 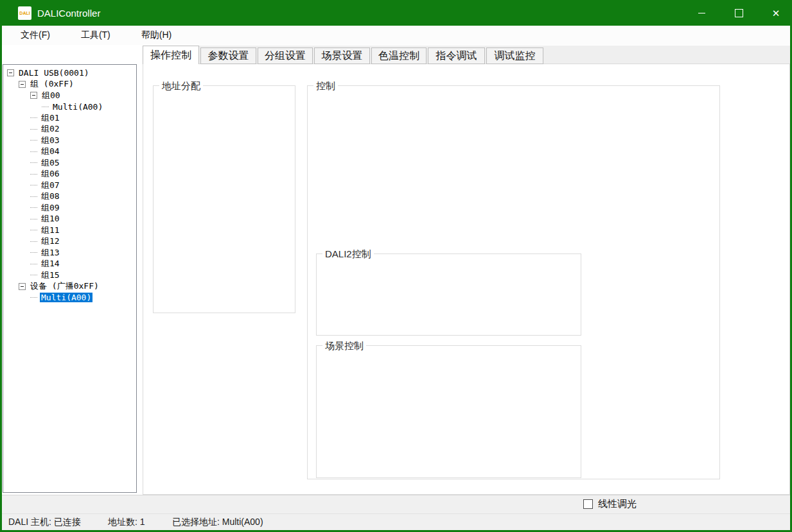 I want to click on dali2-control-group: DALI2控制, so click(x=448, y=295).